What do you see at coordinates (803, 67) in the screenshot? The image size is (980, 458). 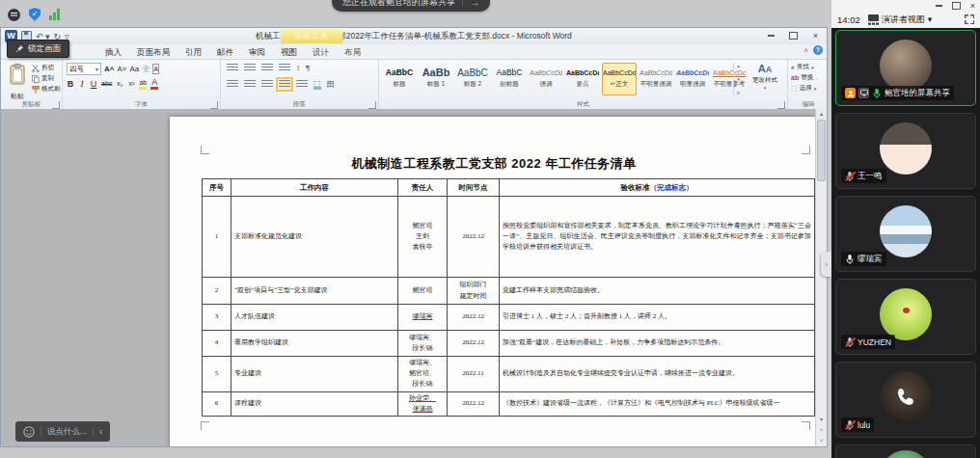 I see `find-button: ⌕查找▾` at bounding box center [803, 67].